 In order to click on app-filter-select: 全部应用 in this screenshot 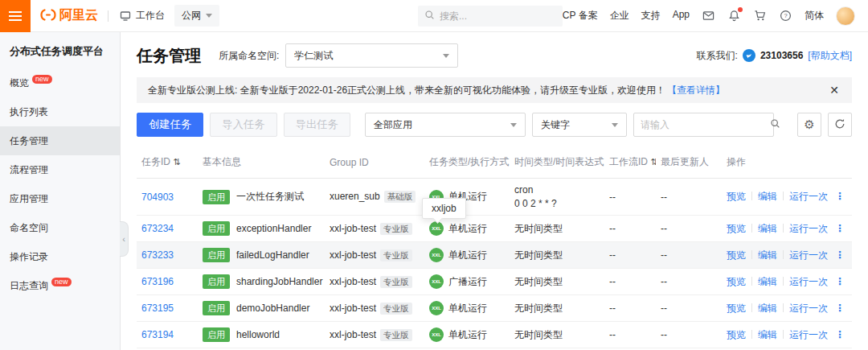, I will do `click(445, 125)`.